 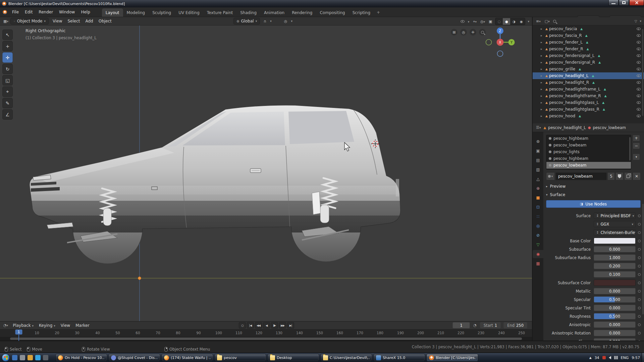 What do you see at coordinates (604, 358) in the screenshot?
I see `tray-app-icon` at bounding box center [604, 358].